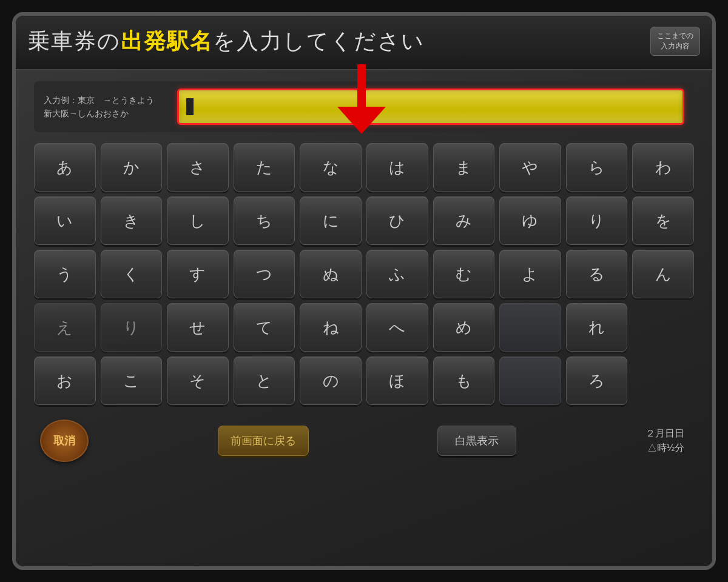 Image resolution: width=728 pixels, height=582 pixels. Describe the element at coordinates (663, 221) in the screenshot. I see `key-wo: を` at that location.